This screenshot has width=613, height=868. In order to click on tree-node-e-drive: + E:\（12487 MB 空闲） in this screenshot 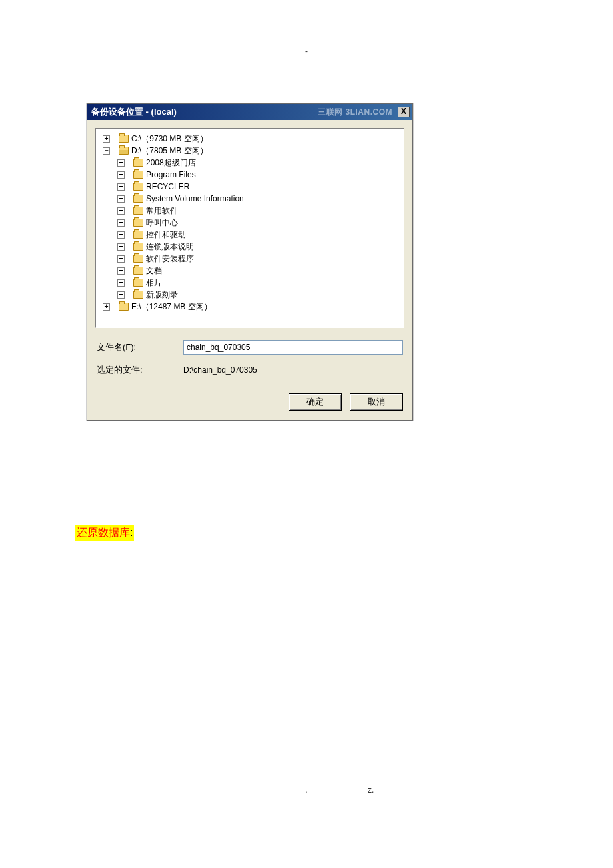, I will do `click(250, 307)`.